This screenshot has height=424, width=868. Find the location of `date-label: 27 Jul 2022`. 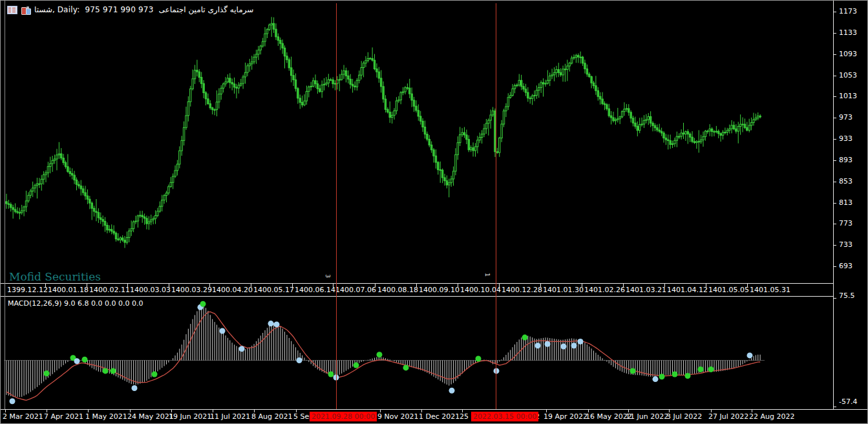

date-label: 27 Jul 2022 is located at coordinates (728, 416).